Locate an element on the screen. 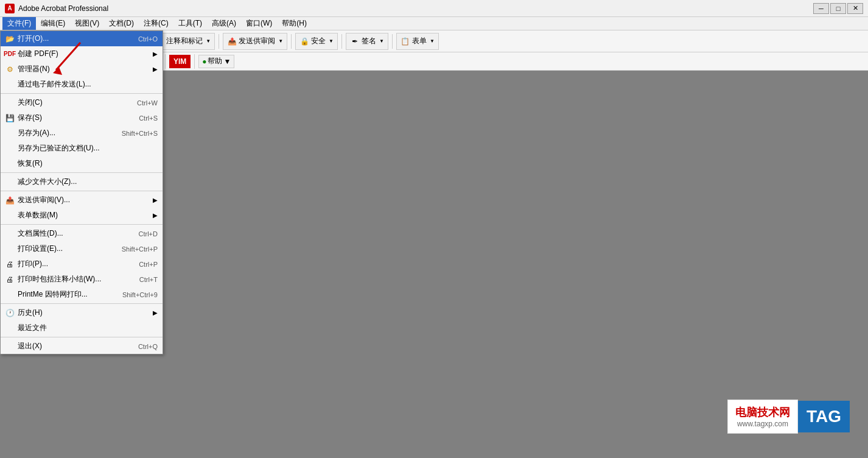 The width and height of the screenshot is (868, 458). save-icon: 💾 is located at coordinates (10, 118).